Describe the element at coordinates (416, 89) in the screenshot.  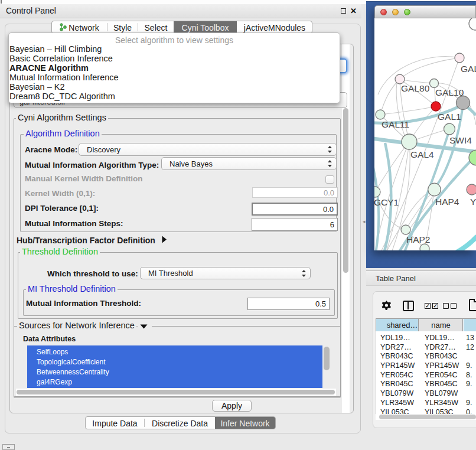
I see `svg-text: GAL80` at that location.